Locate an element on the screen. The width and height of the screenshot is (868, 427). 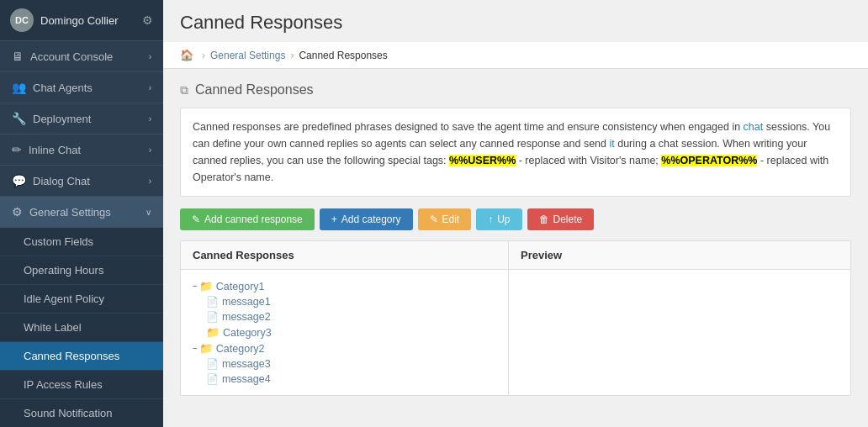
tree-row: 📄 message2 is located at coordinates (352, 317).